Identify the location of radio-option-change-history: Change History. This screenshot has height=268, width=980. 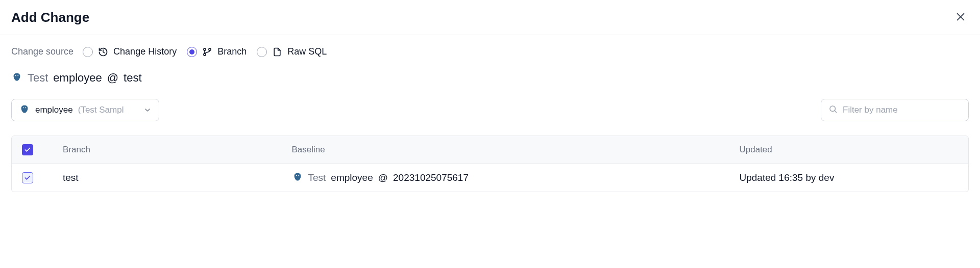
(130, 52).